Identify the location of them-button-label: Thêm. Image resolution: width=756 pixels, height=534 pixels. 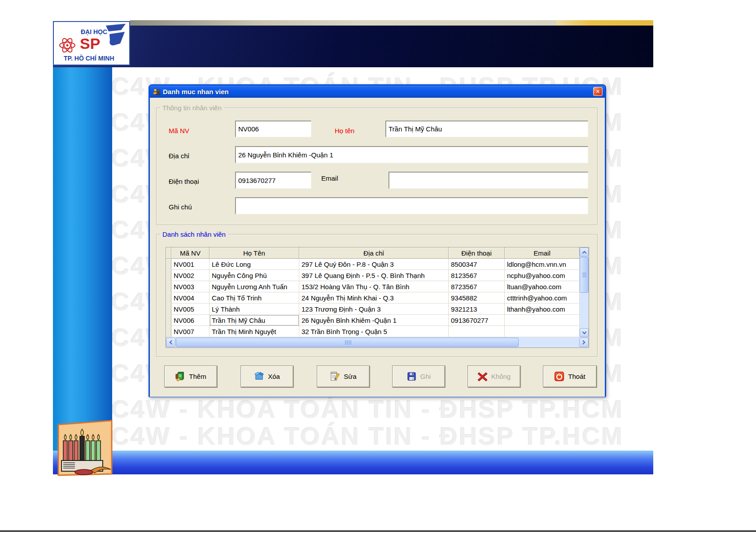
(197, 377).